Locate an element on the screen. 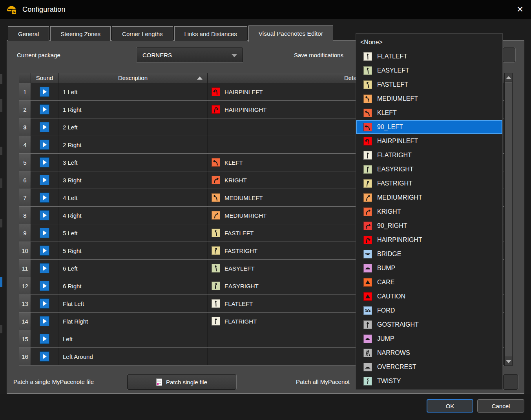  tab-general: General is located at coordinates (28, 34).